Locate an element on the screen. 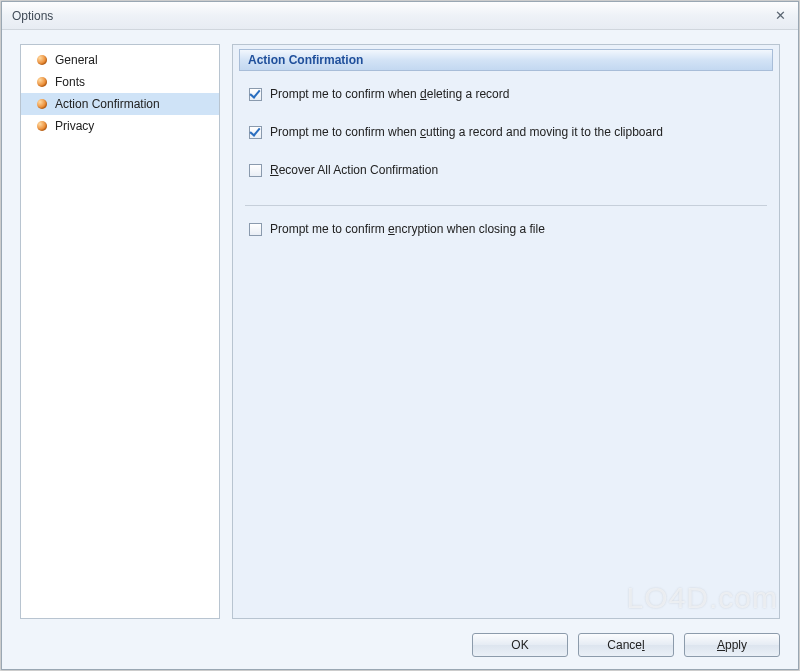 This screenshot has width=800, height=671. section-header: Action Confirmation is located at coordinates (506, 60).